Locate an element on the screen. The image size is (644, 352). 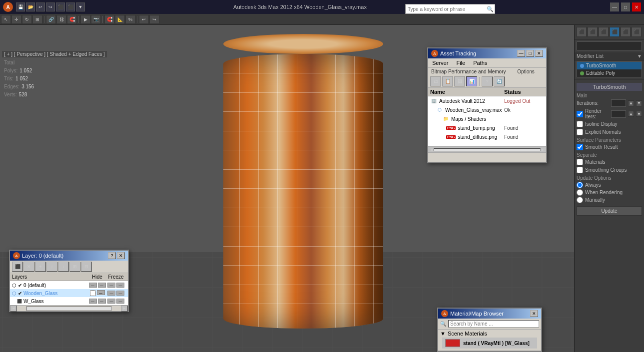
right-panel-icon-4: ⬛ is located at coordinates (615, 32).